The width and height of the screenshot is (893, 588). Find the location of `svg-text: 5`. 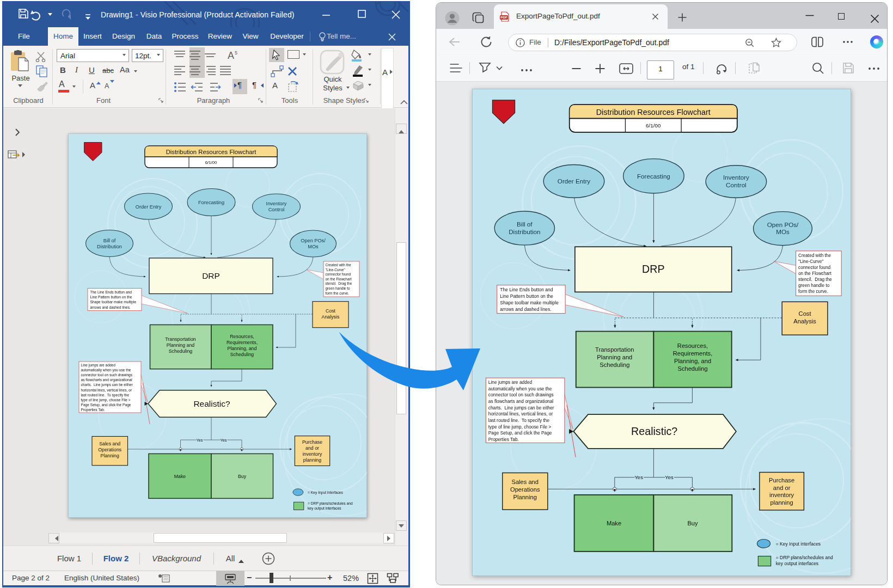

svg-text: 5 is located at coordinates (236, 53).